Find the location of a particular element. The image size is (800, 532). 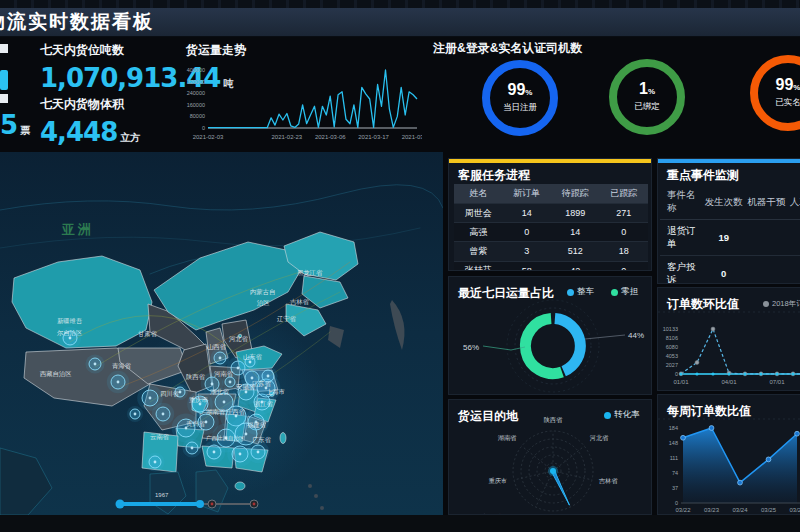

svg-text: 03/23 is located at coordinates (712, 510).